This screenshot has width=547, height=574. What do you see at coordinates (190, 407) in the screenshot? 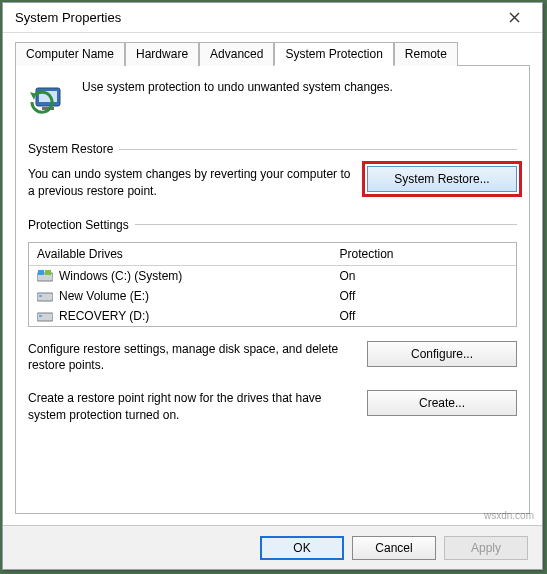
I see `create-text: Create a restore point right now for the…` at bounding box center [190, 407].